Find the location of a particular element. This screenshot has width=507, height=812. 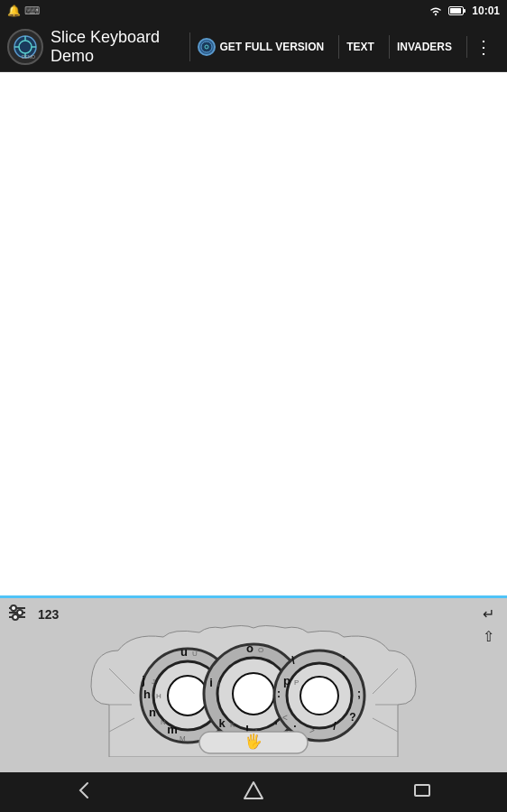

svg-text: P is located at coordinates (296, 682).